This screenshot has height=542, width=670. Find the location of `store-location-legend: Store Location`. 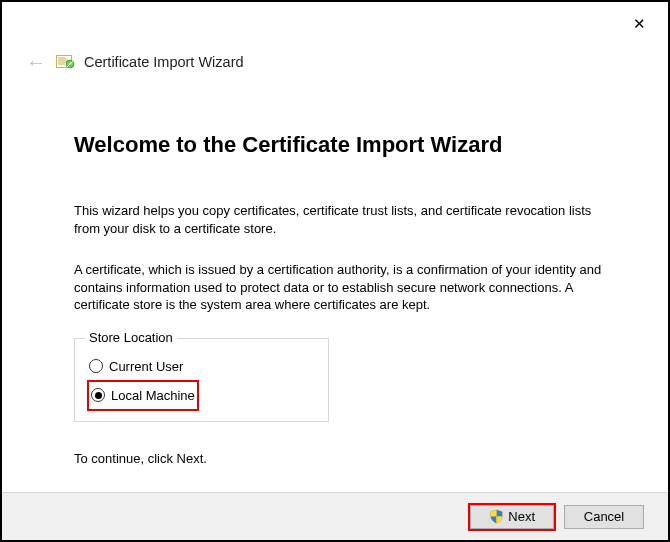

store-location-legend: Store Location is located at coordinates (131, 338).